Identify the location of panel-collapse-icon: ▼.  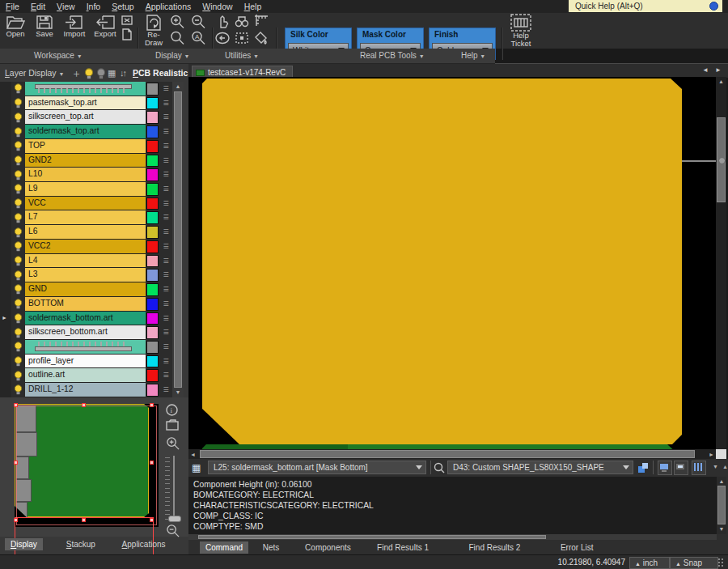
(715, 466).